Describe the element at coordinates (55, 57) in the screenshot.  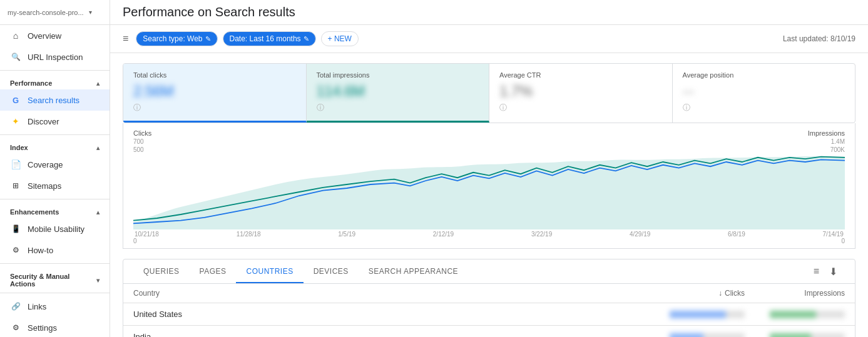
I see `sidebar-item-url-inspection: 🔍 URL Inspection` at that location.